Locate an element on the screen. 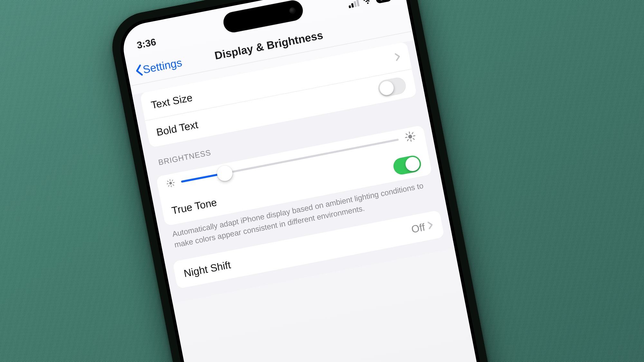 The image size is (644, 362). wifi-icon is located at coordinates (367, 3).